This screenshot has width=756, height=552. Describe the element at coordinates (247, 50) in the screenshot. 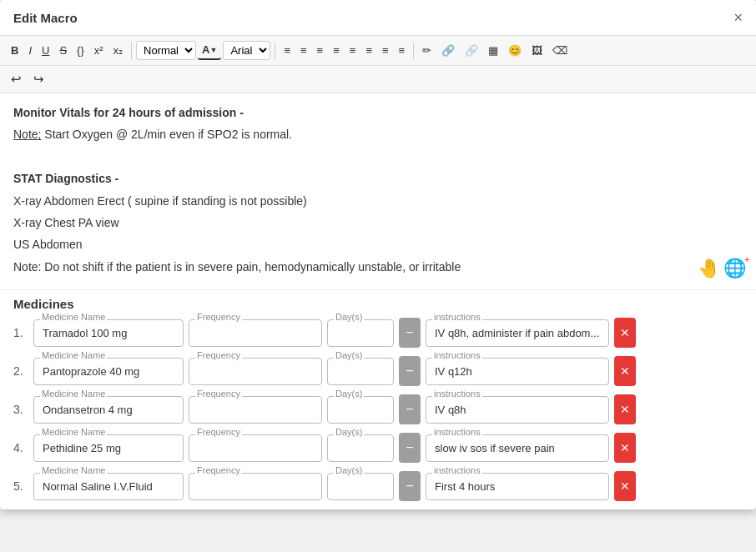

I see `font-family-select: Arial` at that location.